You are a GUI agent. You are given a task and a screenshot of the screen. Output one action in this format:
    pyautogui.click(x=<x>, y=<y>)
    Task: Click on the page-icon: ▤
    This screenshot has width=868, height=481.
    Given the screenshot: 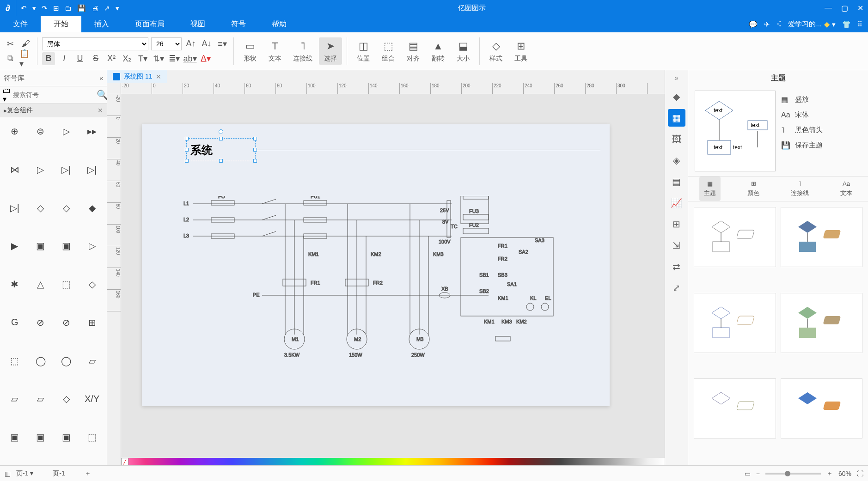 What is the action you would take?
    pyautogui.click(x=677, y=182)
    